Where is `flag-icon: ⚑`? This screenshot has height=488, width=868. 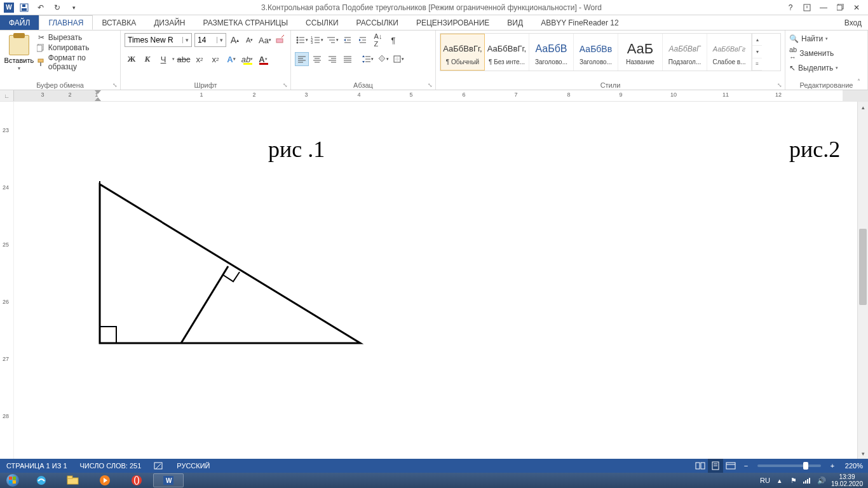
flag-icon: ⚑ is located at coordinates (794, 480).